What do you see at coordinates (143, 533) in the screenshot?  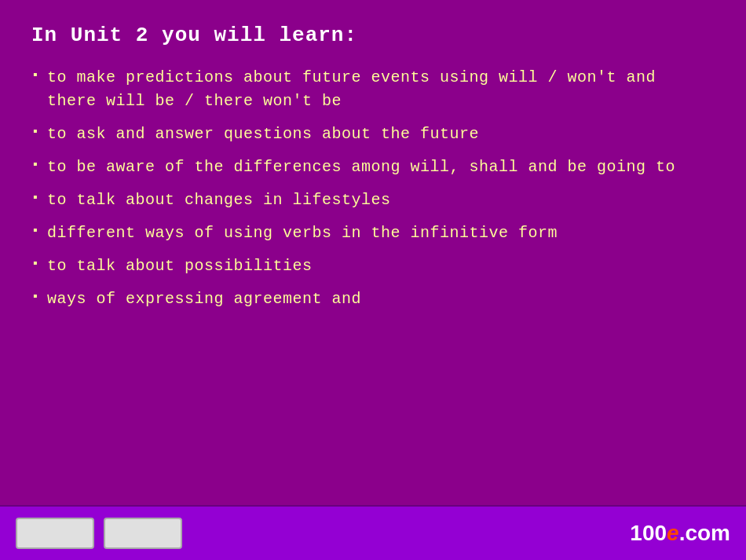 I see `next-button` at bounding box center [143, 533].